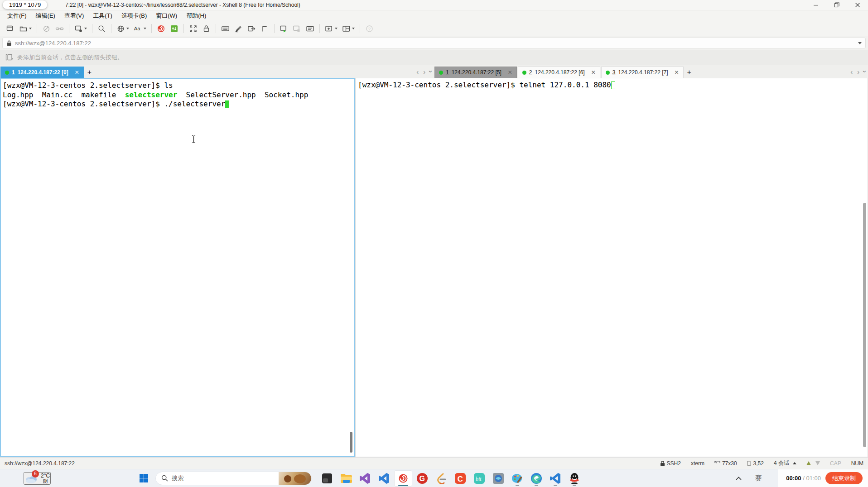 The image size is (868, 487). Describe the element at coordinates (365, 478) in the screenshot. I see `visual-studio-app-button` at that location.